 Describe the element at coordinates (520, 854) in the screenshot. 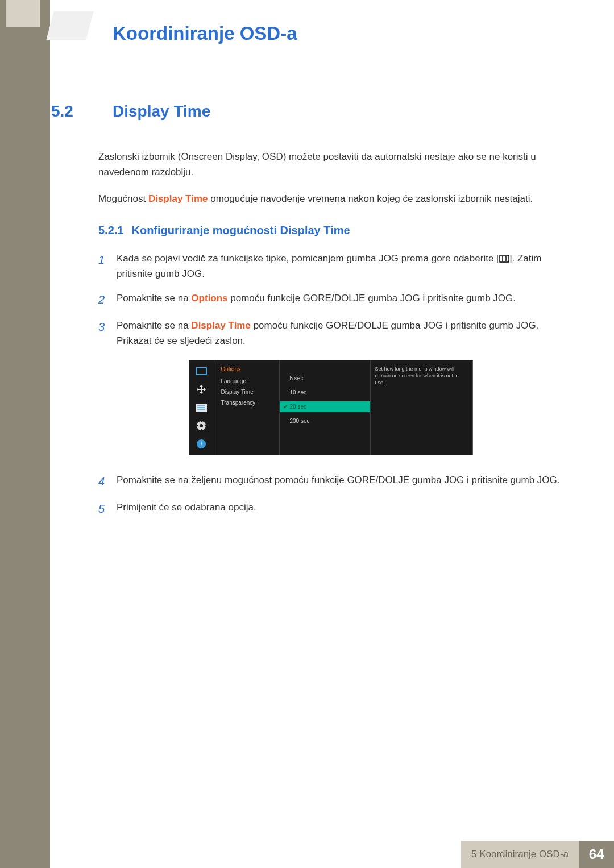

I see `footer-chapter-label: 5 Koordiniranje OSD-a` at that location.